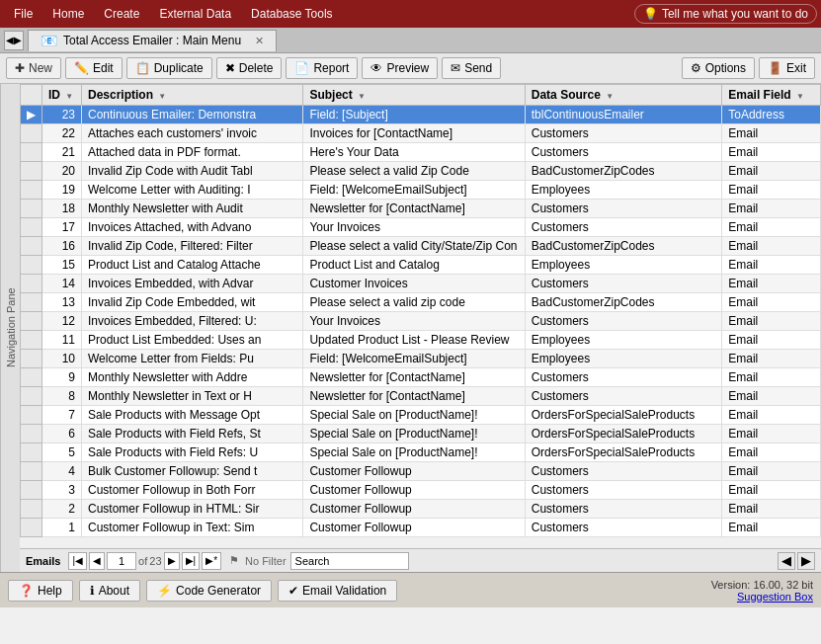  What do you see at coordinates (421, 340) in the screenshot?
I see `table-row: 11Product List Embedded: Uses anUpdated …` at bounding box center [421, 340].